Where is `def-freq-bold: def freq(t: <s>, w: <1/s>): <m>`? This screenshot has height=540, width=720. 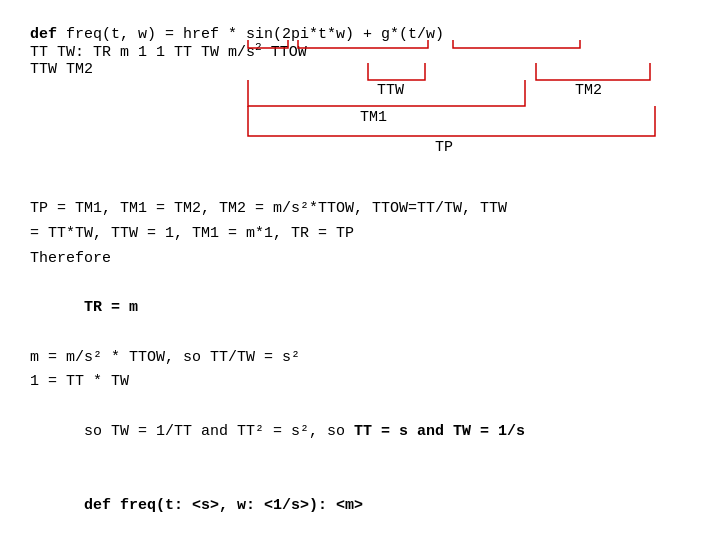
def-freq-bold: def freq(t: <s>, w: <1/s>): <m> is located at coordinates (224, 506).